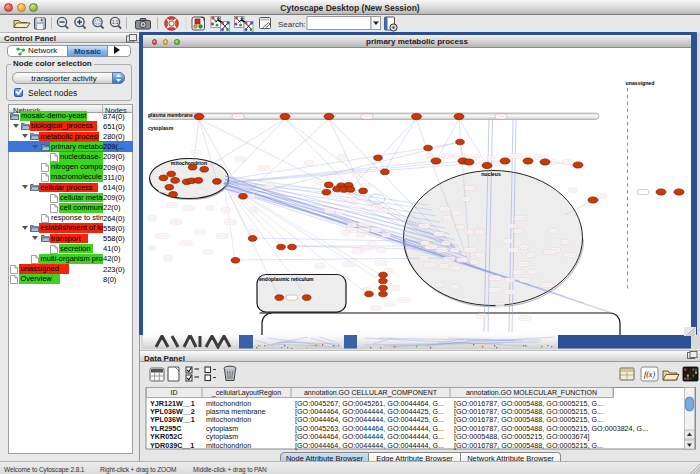 The width and height of the screenshot is (700, 474). Describe the element at coordinates (650, 374) in the screenshot. I see `svg-text: f(x)` at that location.